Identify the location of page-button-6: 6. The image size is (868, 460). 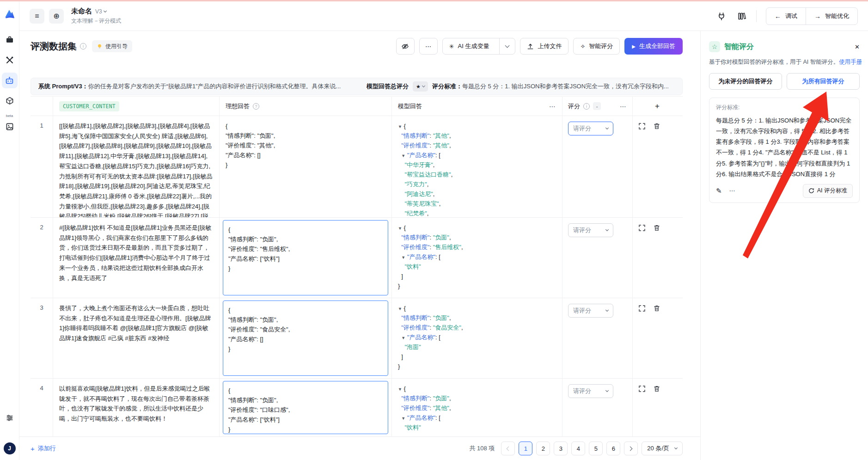
(613, 448).